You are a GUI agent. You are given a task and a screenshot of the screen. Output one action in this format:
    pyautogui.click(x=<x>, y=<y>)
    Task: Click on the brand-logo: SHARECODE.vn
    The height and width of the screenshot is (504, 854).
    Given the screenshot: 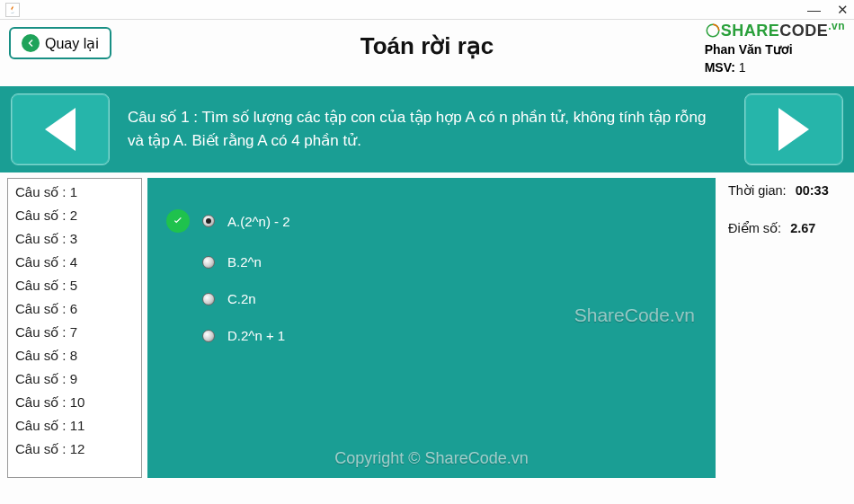 What is the action you would take?
    pyautogui.click(x=775, y=31)
    